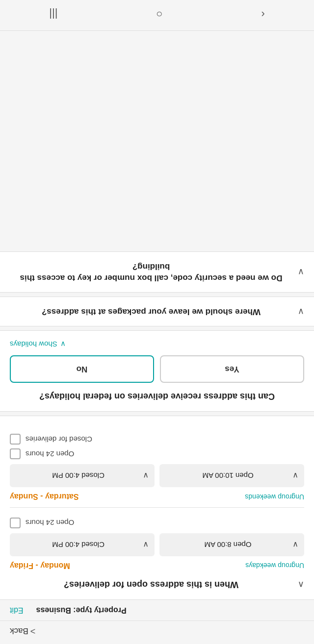 This screenshot has width=314, height=644. I want to click on mf-close-chevron-icon: ∨, so click(146, 545).